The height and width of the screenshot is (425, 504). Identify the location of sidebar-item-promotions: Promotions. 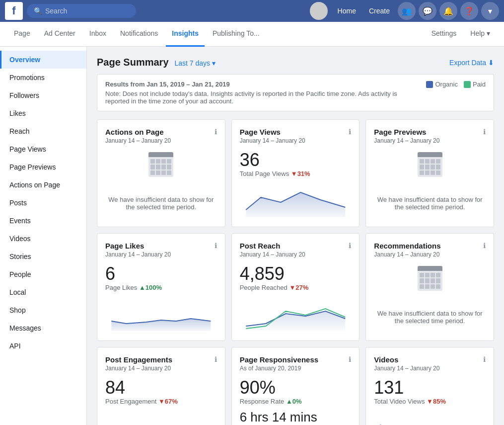
(43, 78).